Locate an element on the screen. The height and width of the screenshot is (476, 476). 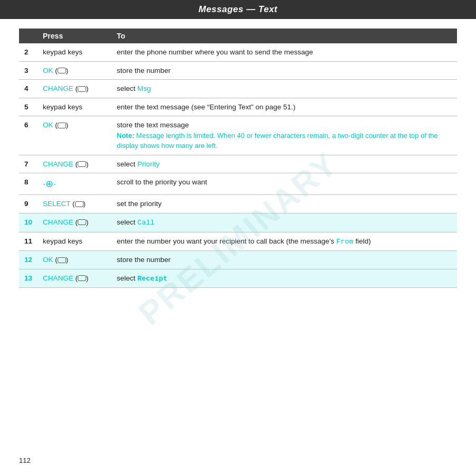
row-num: 8 is located at coordinates (29, 184).